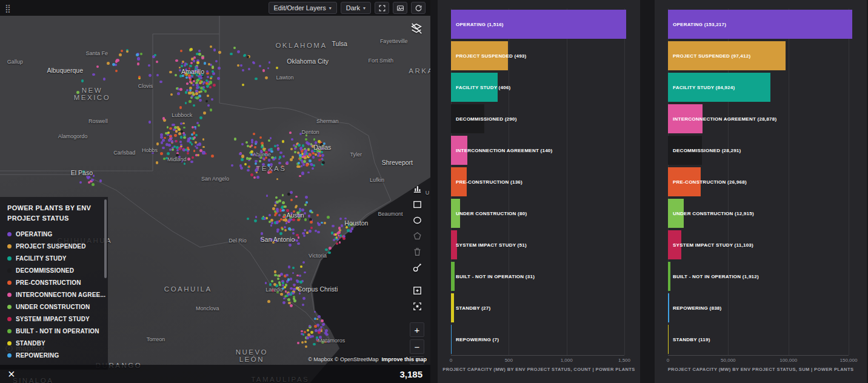 The width and height of the screenshot is (868, 383). Describe the element at coordinates (417, 267) in the screenshot. I see `select-radius-icon` at that location.